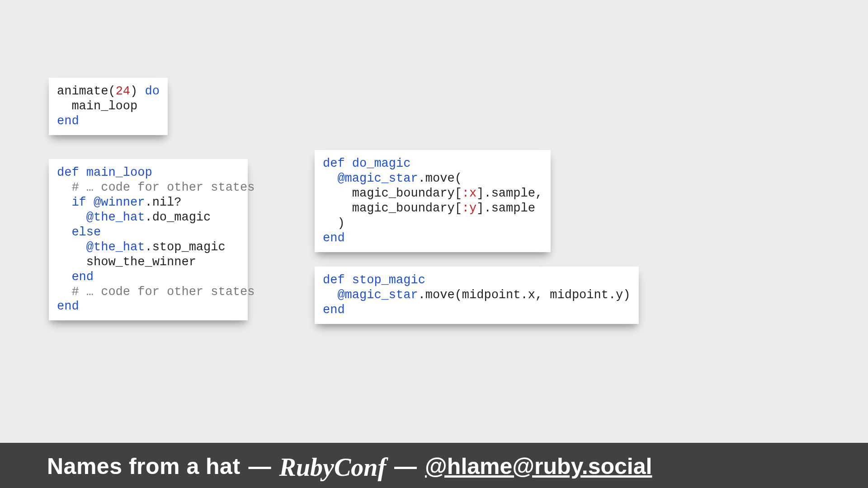 The height and width of the screenshot is (488, 868). What do you see at coordinates (433, 201) in the screenshot?
I see `code-card-do-magic: def do_magic @magic_star.move( magic_bou…` at bounding box center [433, 201].